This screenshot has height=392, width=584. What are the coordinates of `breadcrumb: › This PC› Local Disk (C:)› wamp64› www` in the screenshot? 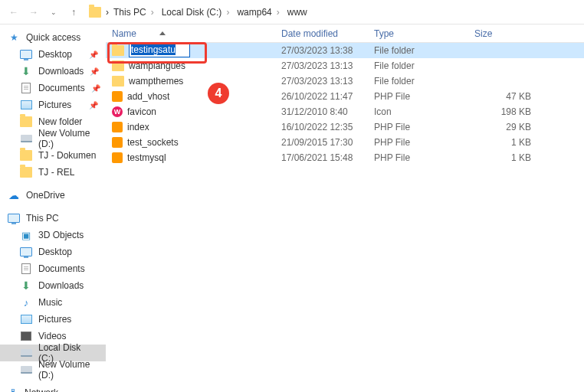 It's located at (332, 12).